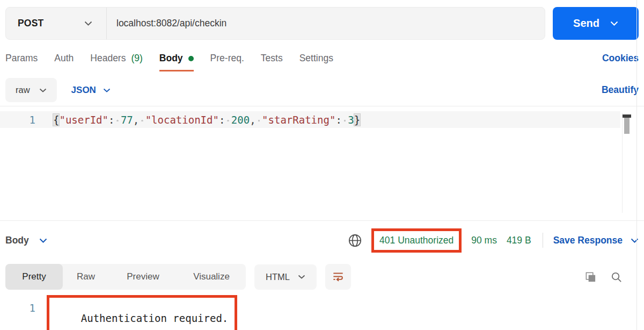 This screenshot has height=330, width=644. What do you see at coordinates (416, 241) in the screenshot?
I see `status-annotation-box: 401 Unauthorized` at bounding box center [416, 241].